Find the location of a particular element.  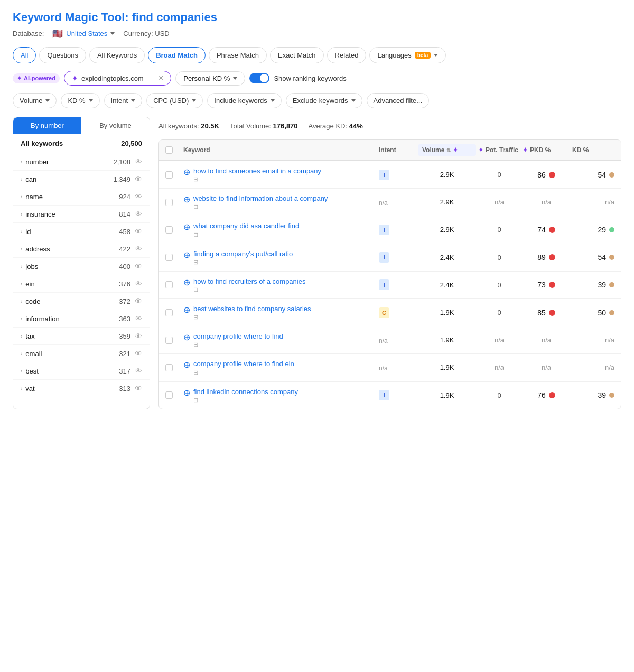

tab-all: All is located at coordinates (24, 55).